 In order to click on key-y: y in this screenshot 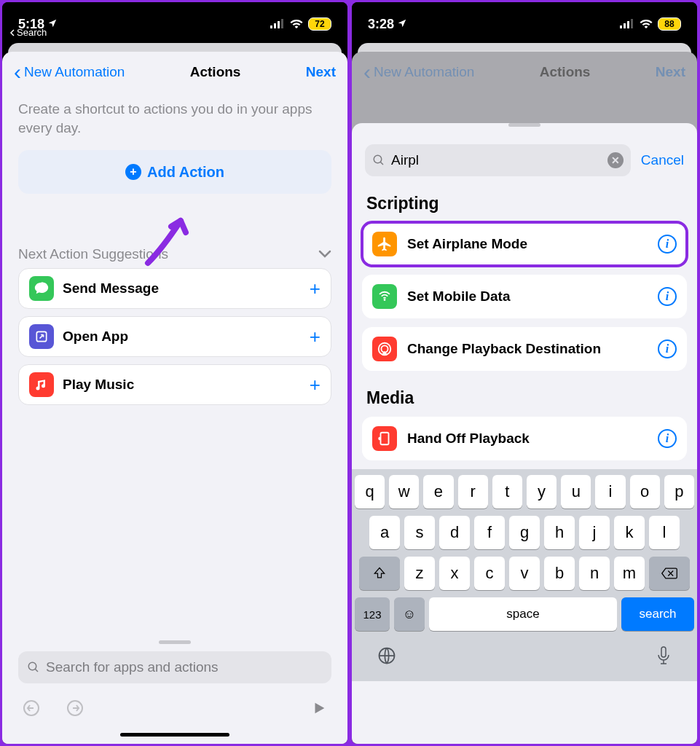, I will do `click(542, 492)`.